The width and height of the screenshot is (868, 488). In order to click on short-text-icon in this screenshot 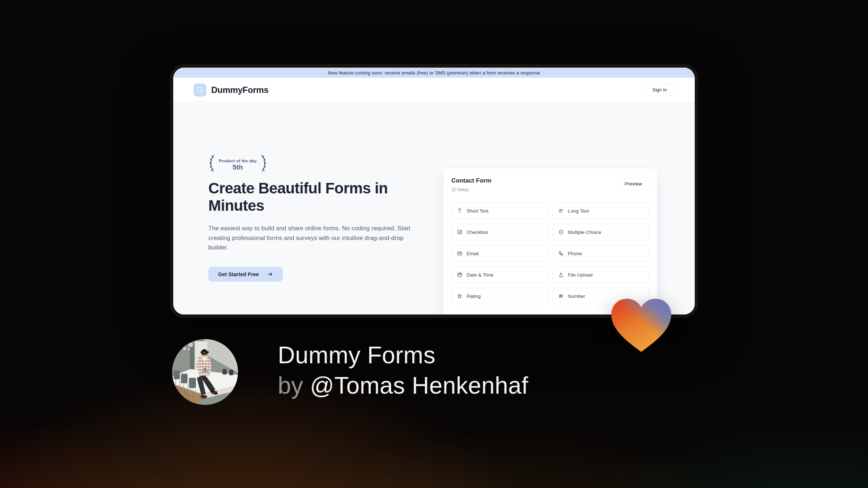, I will do `click(460, 211)`.